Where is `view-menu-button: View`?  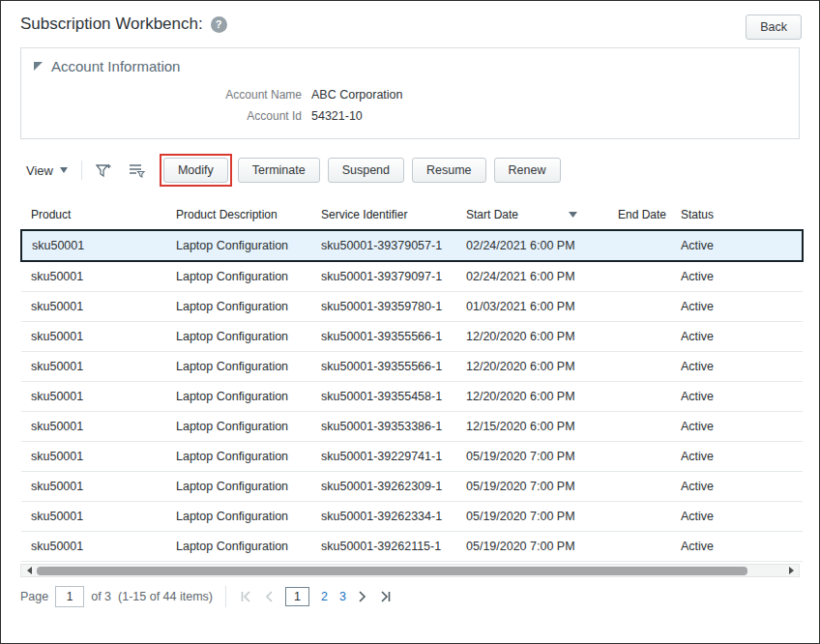 view-menu-button: View is located at coordinates (46, 170).